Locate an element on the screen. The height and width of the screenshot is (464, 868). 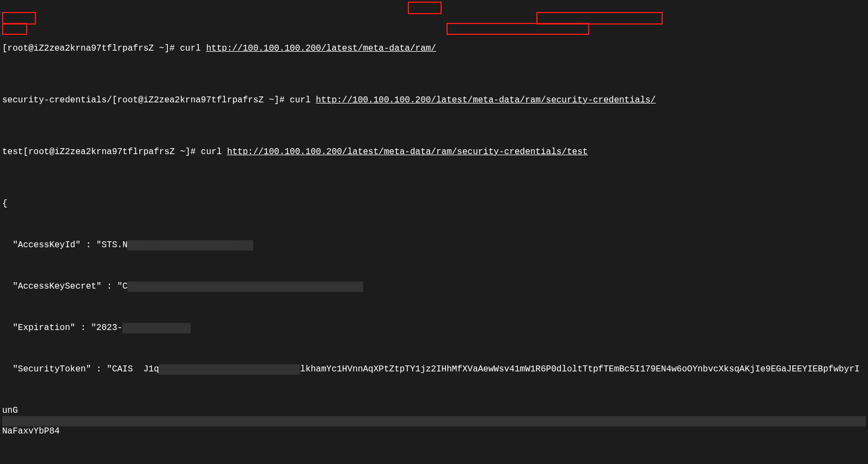
expiration-label: "Expiration" : "2023- is located at coordinates (62, 328).